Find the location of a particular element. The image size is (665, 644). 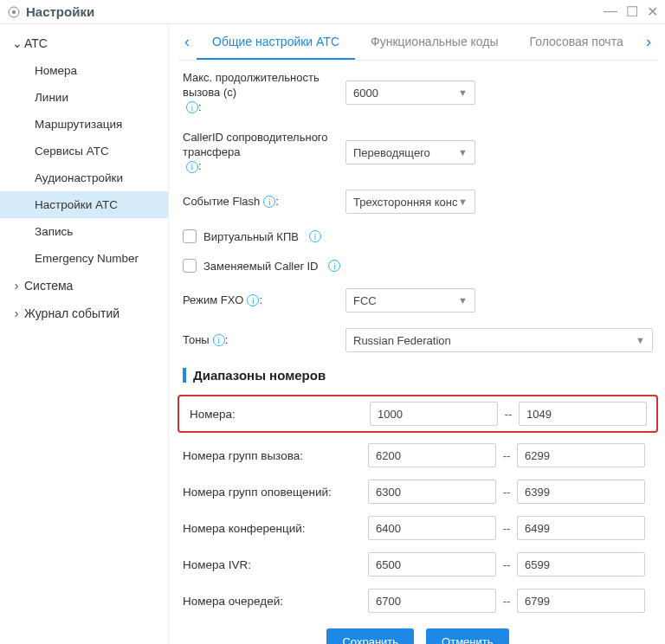

tab-feature-codes: Функциональные коды is located at coordinates (435, 42).